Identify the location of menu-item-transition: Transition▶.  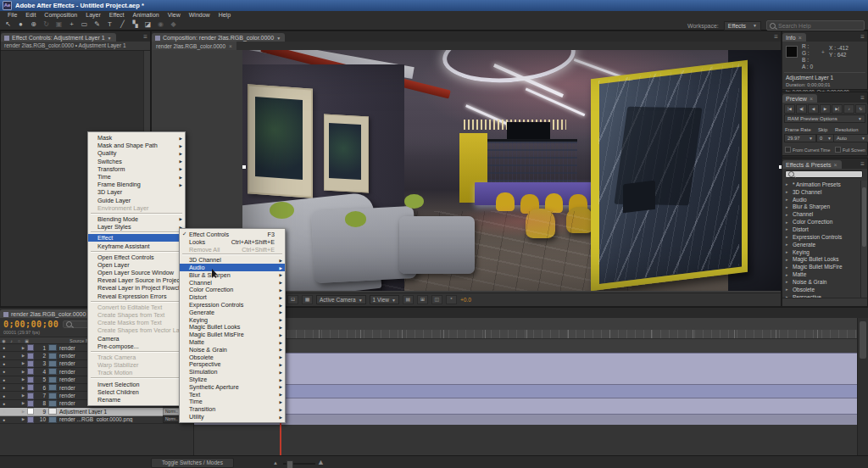
(232, 409).